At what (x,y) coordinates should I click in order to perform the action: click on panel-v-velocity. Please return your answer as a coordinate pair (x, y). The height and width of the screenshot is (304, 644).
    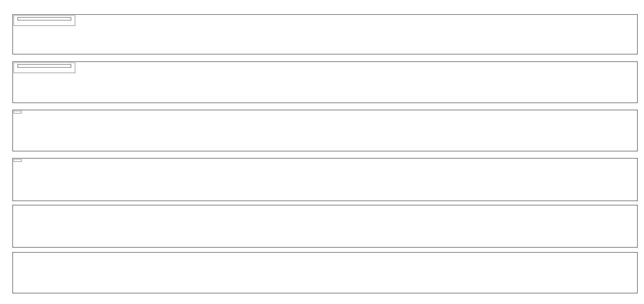
    Looking at the image, I should click on (325, 82).